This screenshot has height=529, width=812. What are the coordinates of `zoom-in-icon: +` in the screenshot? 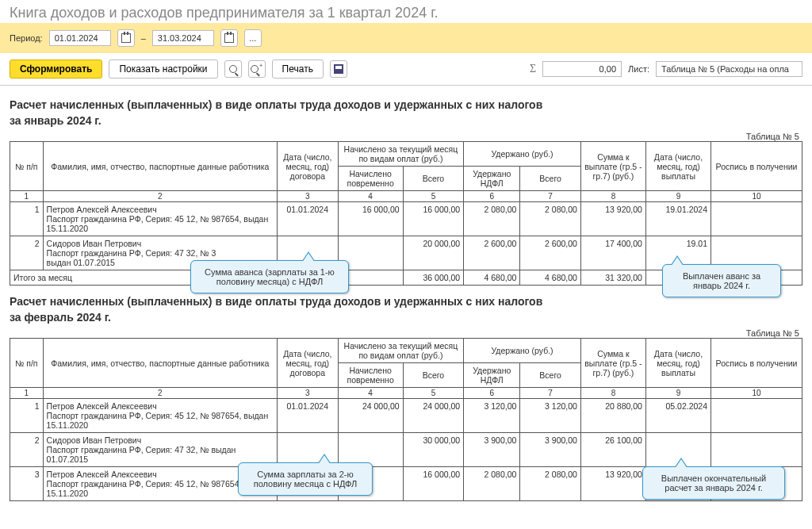 It's located at (257, 69).